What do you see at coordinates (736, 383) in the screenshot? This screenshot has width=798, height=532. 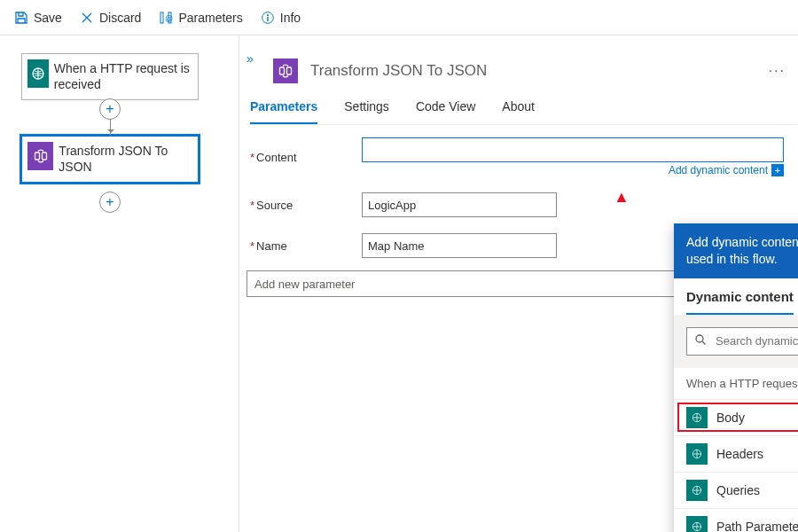 I see `dynamic-content-group-header: When a HTTP request is received` at bounding box center [736, 383].